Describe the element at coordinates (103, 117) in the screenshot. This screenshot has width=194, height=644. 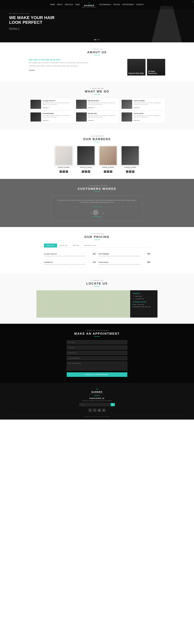
I see `service-info-beard-trim: BEARD TRIM Nam voluptatem ullamco sit am…` at that location.